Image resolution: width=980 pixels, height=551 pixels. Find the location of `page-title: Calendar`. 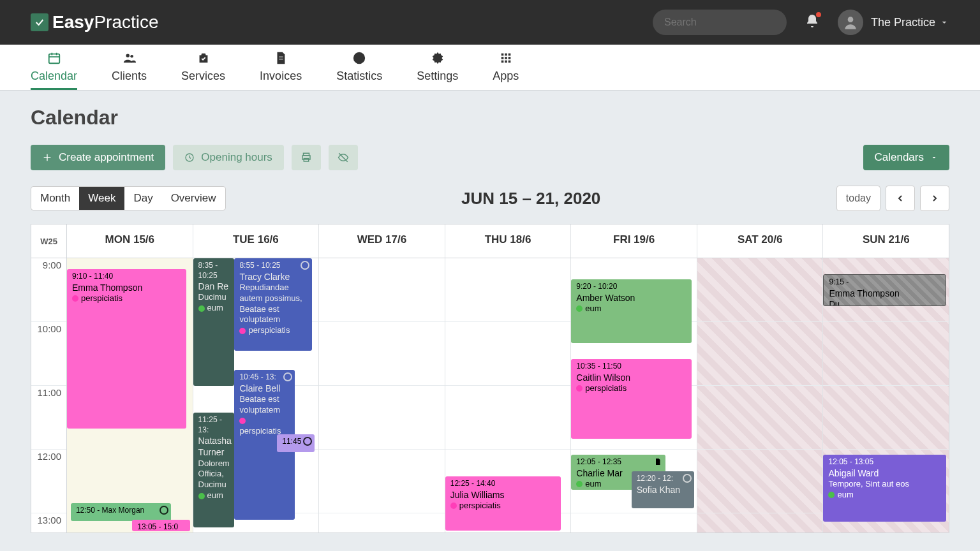

page-title: Calendar is located at coordinates (490, 117).